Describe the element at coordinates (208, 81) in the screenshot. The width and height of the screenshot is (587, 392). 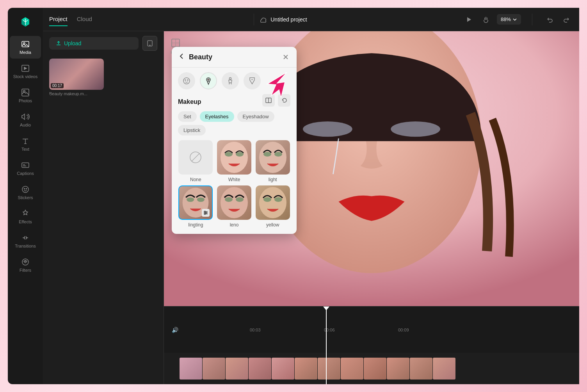
I see `makeup-tab-icon` at that location.